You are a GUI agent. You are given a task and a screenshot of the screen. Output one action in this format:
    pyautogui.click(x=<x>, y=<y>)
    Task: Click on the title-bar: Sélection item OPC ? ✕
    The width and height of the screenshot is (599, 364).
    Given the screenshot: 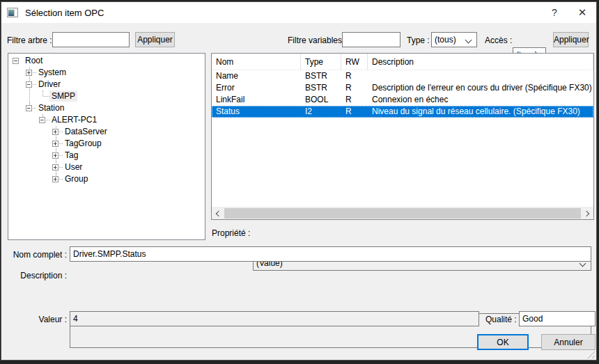 What is the action you would take?
    pyautogui.click(x=299, y=13)
    